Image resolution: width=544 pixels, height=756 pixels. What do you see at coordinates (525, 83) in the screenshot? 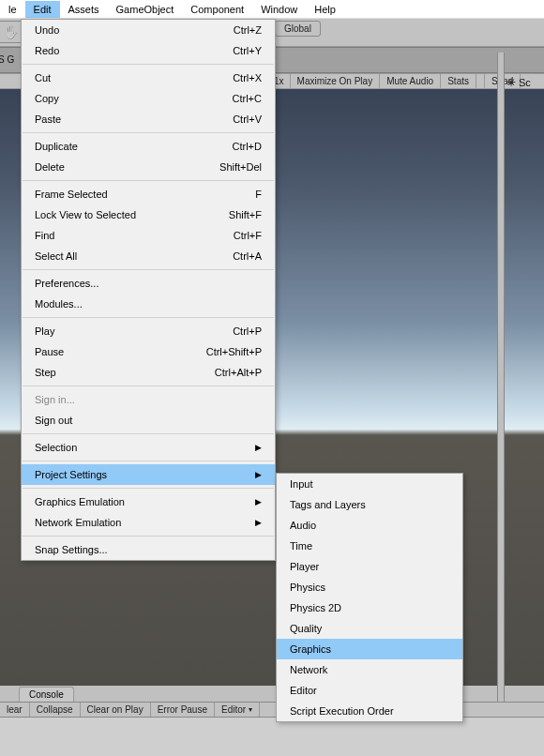
I see `scene-tab-label: Sc` at bounding box center [525, 83].